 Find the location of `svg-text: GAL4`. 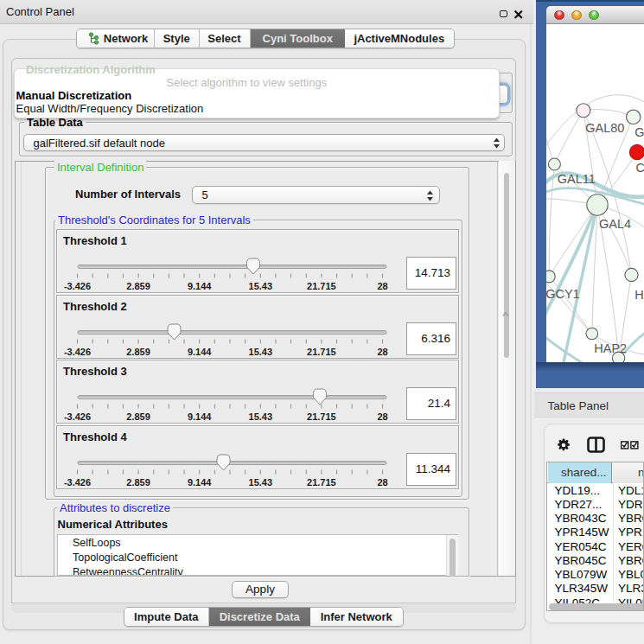

svg-text: GAL4 is located at coordinates (615, 224).